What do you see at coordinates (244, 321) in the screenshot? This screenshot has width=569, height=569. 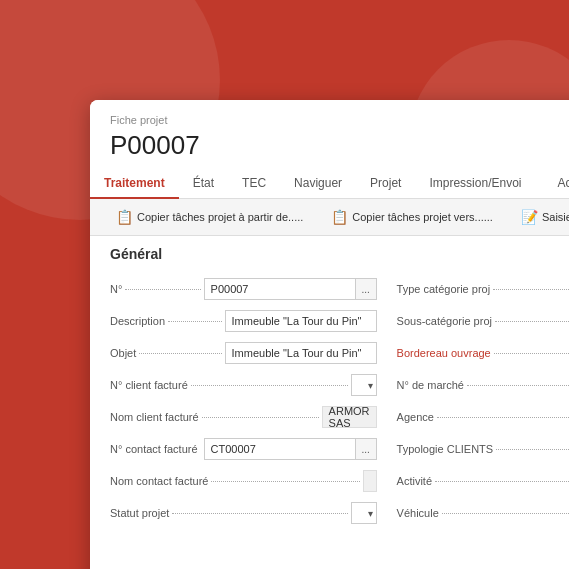 I see `form-row-description: Description` at bounding box center [244, 321].